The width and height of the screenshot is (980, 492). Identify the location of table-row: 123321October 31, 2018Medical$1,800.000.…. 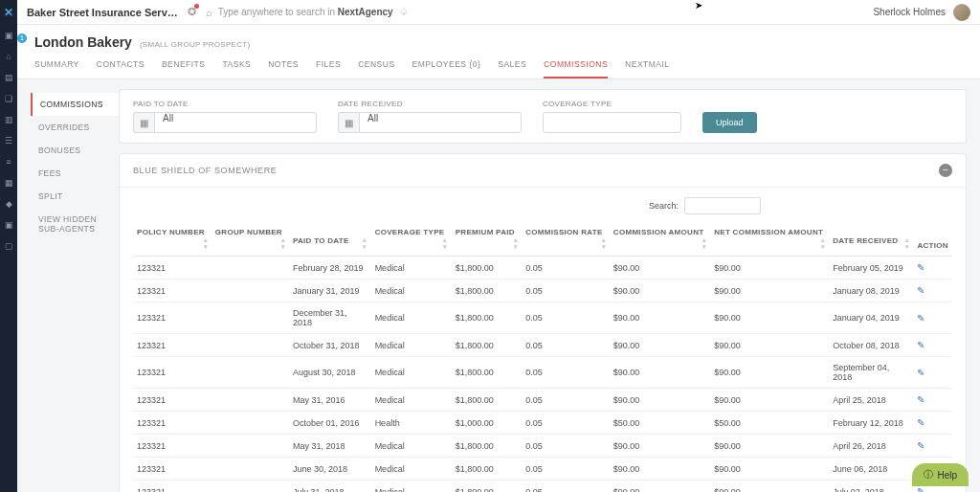
(543, 346).